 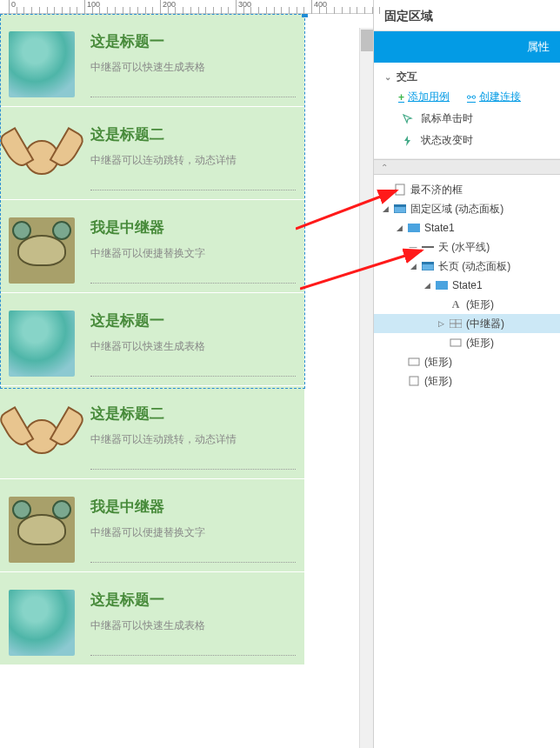 I want to click on page-icon, so click(x=400, y=190).